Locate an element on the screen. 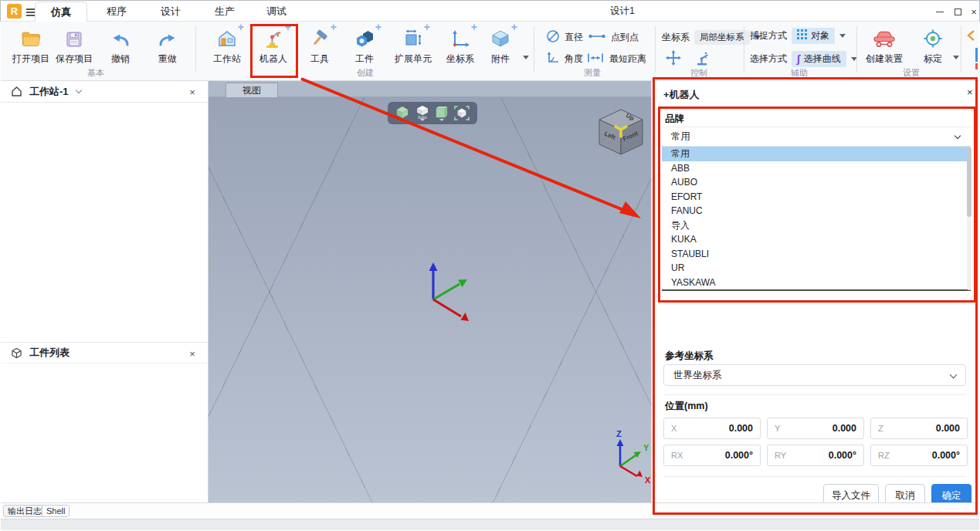  coordinate-axes-icon: + is located at coordinates (460, 37).